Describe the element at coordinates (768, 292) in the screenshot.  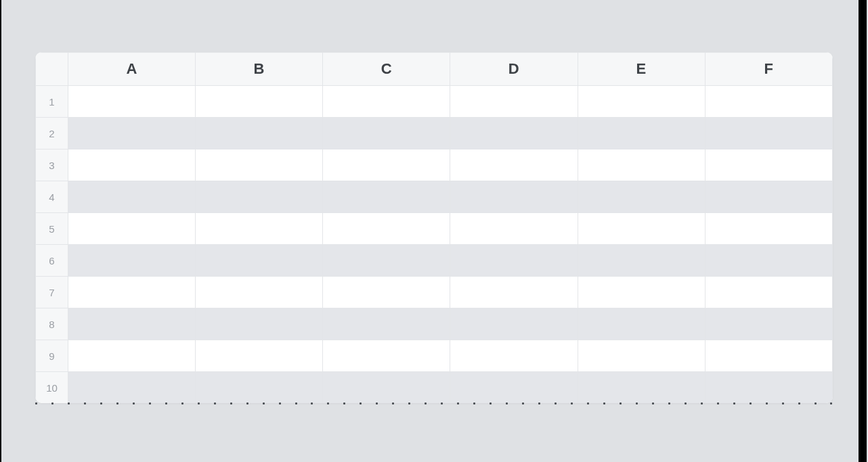
I see `cell-F7` at that location.